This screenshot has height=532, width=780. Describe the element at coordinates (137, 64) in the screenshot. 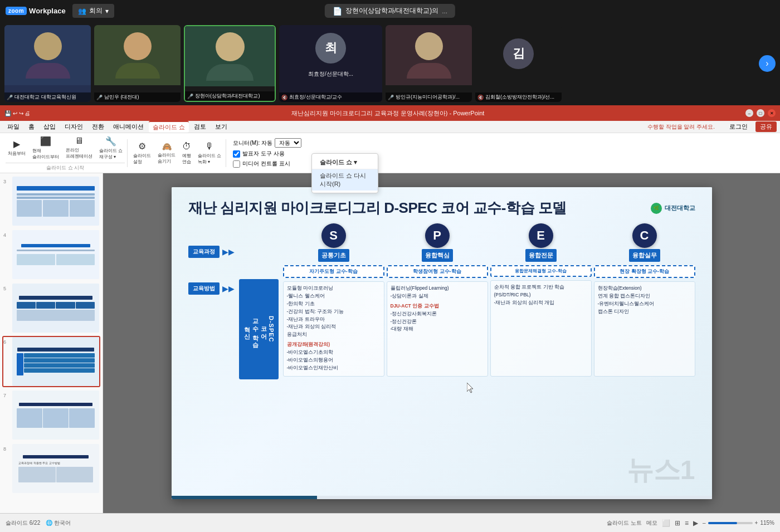

I see `video-tile-2: 🎤 남민우 (대전대)` at that location.